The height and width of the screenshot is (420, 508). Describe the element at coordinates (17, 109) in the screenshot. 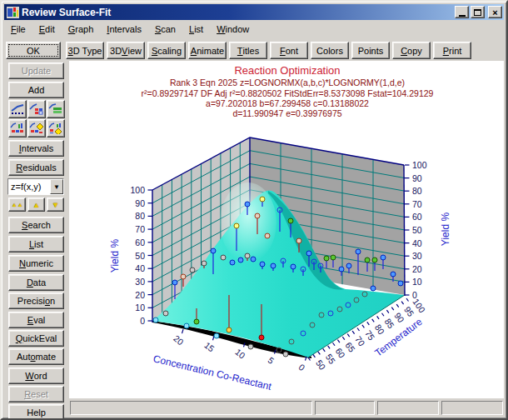

I see `scatter-line-icon` at that location.